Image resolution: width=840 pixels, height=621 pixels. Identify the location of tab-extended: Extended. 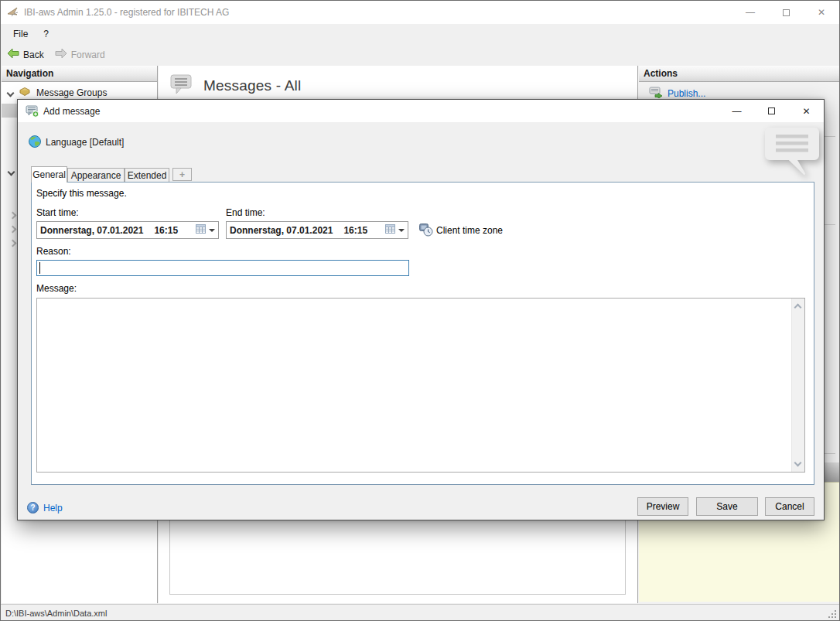
(147, 175).